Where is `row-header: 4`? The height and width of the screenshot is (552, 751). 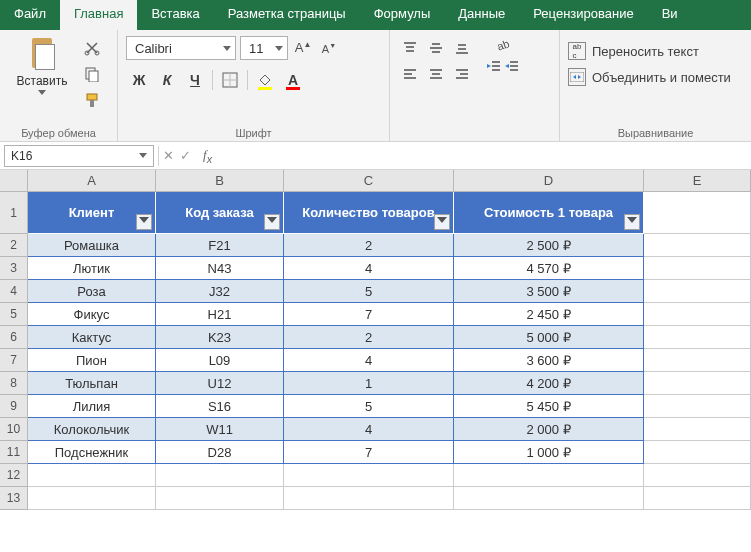 row-header: 4 is located at coordinates (14, 292).